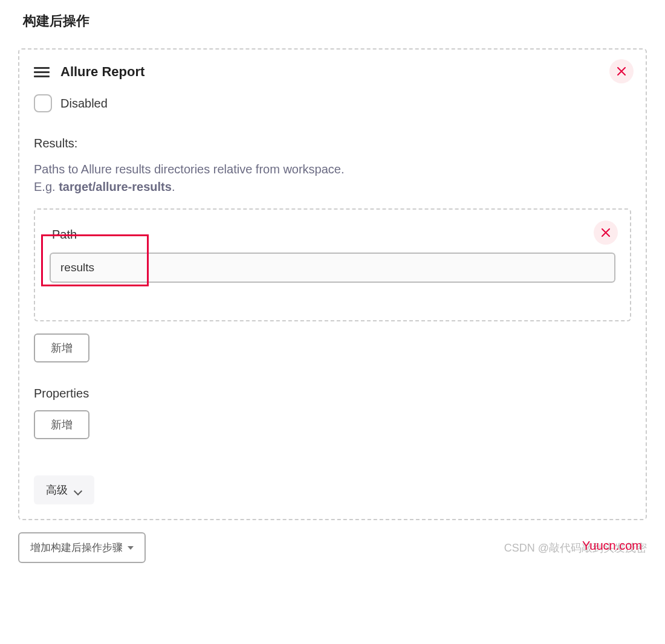 This screenshot has width=665, height=644. What do you see at coordinates (332, 72) in the screenshot?
I see `panel-header: Allure Report` at bounding box center [332, 72].